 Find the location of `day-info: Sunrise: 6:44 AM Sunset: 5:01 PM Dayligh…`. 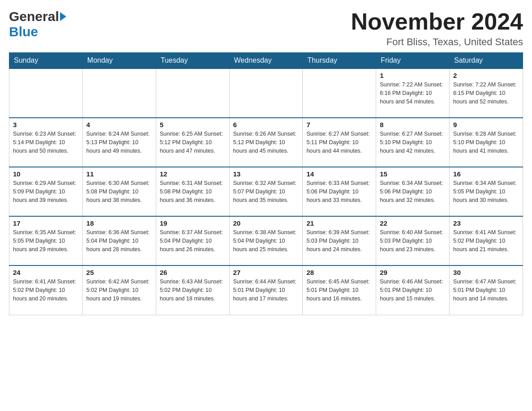

day-info: Sunrise: 6:44 AM Sunset: 5:01 PM Dayligh… is located at coordinates (266, 290).